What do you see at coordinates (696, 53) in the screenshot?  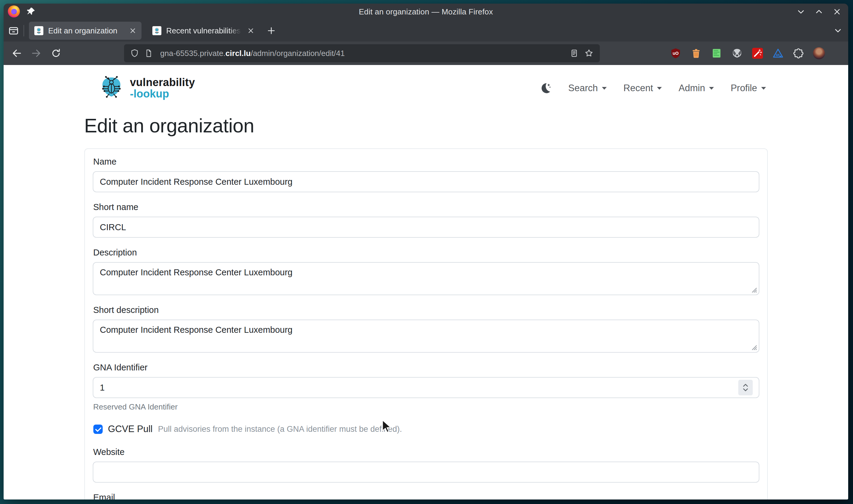 I see `trash-icon` at bounding box center [696, 53].